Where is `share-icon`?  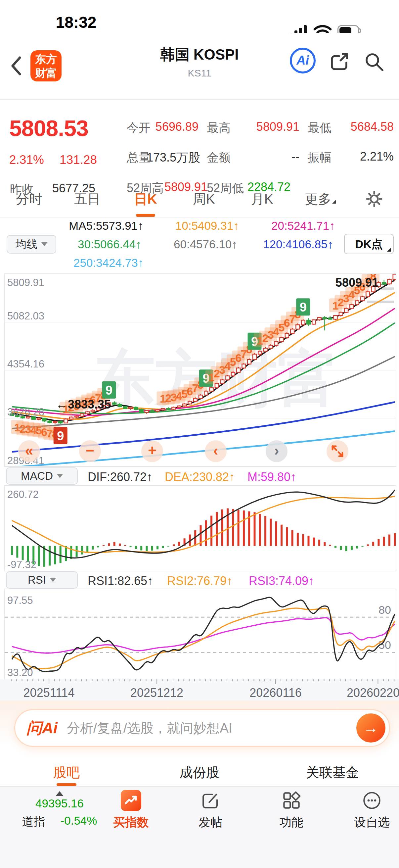 share-icon is located at coordinates (339, 62).